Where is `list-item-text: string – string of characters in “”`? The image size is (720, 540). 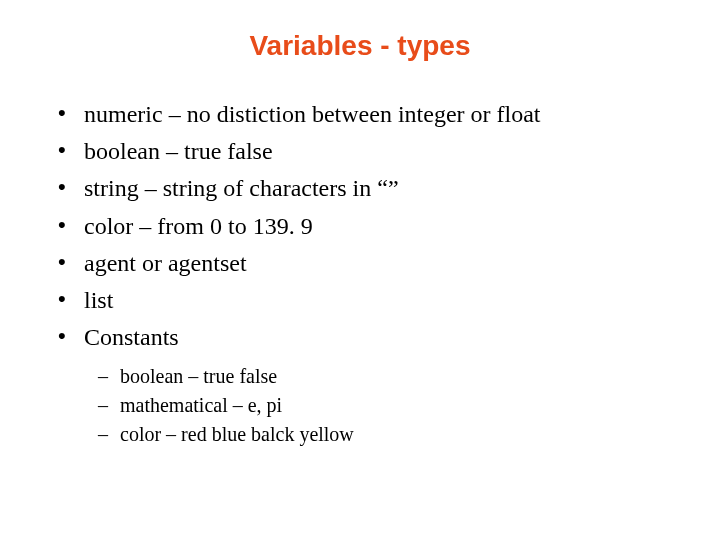
list-item-text: string – string of characters in “” is located at coordinates (242, 188).